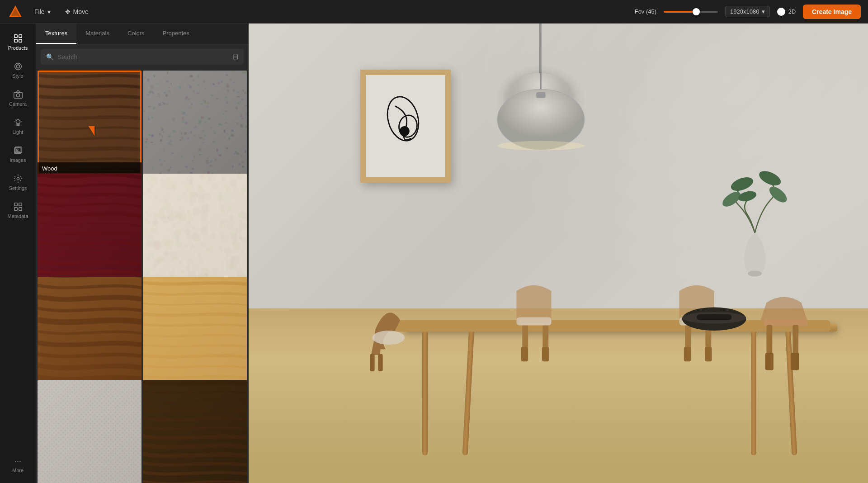 Image resolution: width=868 pixels, height=483 pixels. Describe the element at coordinates (77, 12) in the screenshot. I see `move-button: ✥ Move` at that location.